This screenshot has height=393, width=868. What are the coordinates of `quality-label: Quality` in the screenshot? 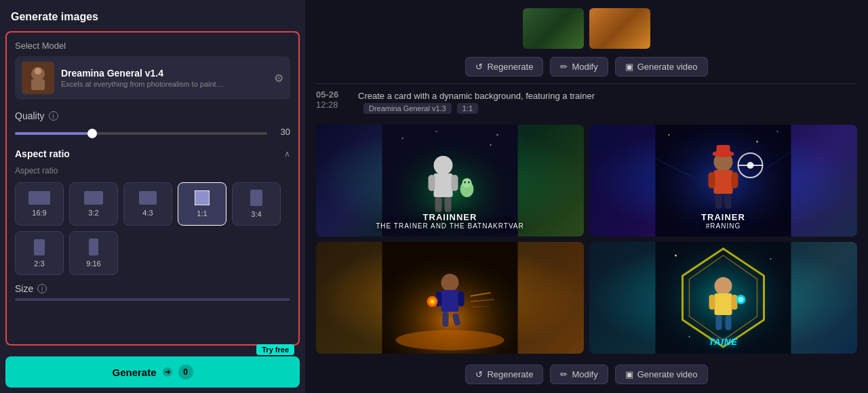 It's located at (30, 116).